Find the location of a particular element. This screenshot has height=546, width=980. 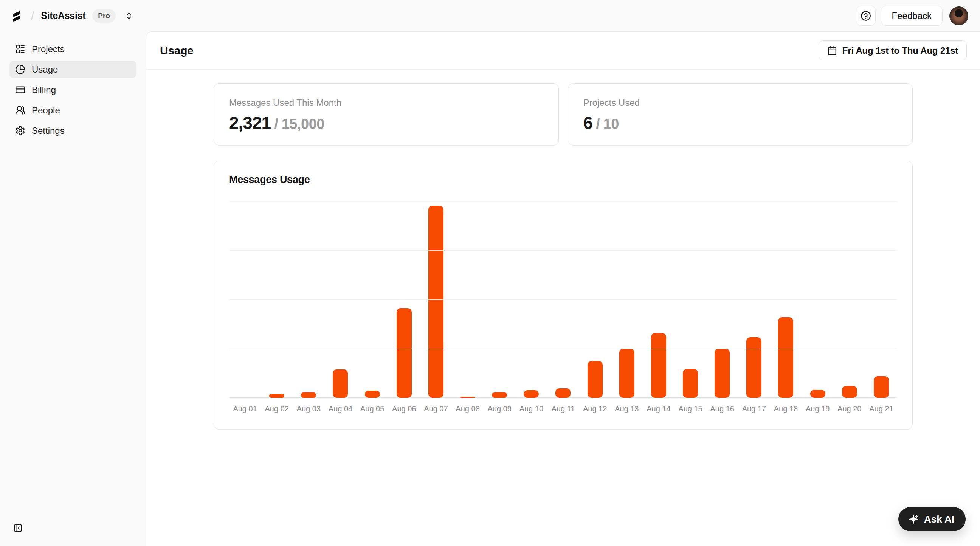

x-axis-labels: Aug 01Aug 02Aug 03Aug 04Aug 05Aug 06Aug … is located at coordinates (563, 409).